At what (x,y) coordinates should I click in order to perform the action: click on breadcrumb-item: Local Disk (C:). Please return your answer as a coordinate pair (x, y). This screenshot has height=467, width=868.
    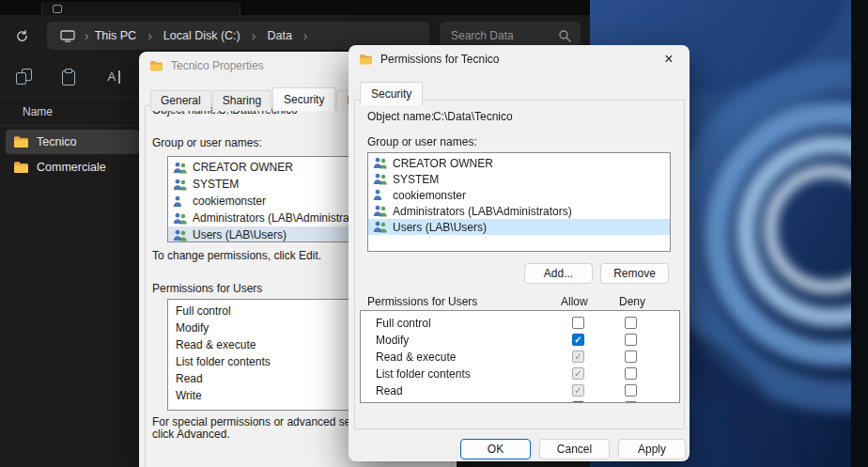
    Looking at the image, I should click on (214, 36).